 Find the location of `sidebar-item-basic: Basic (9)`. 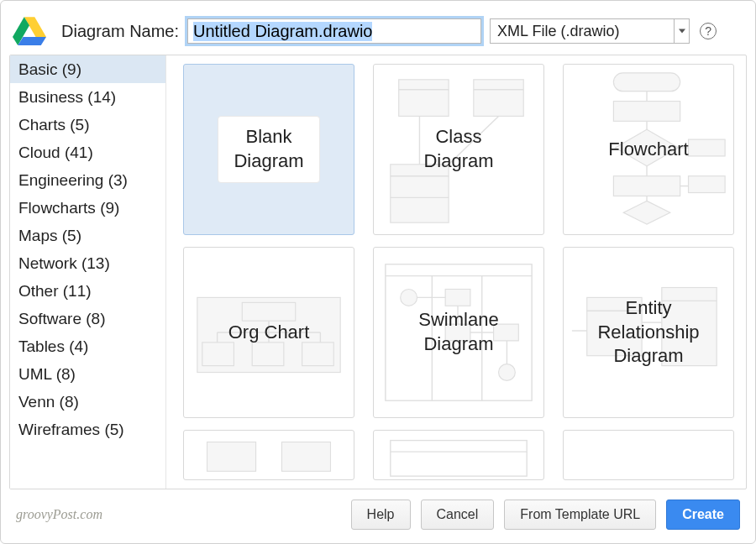

sidebar-item-basic: Basic (9) is located at coordinates (87, 69).